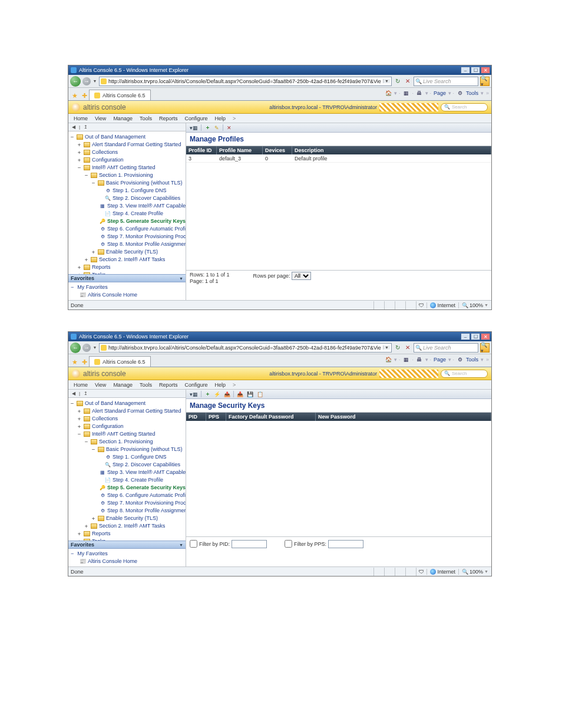 This screenshot has width=562, height=728. I want to click on menu-tools: Tools, so click(146, 118).